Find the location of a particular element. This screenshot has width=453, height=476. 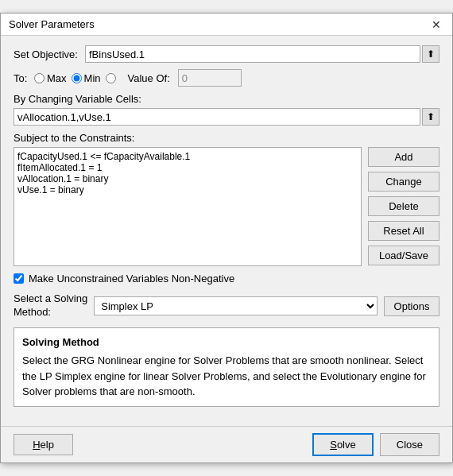

close-icon: ✕ is located at coordinates (436, 25).